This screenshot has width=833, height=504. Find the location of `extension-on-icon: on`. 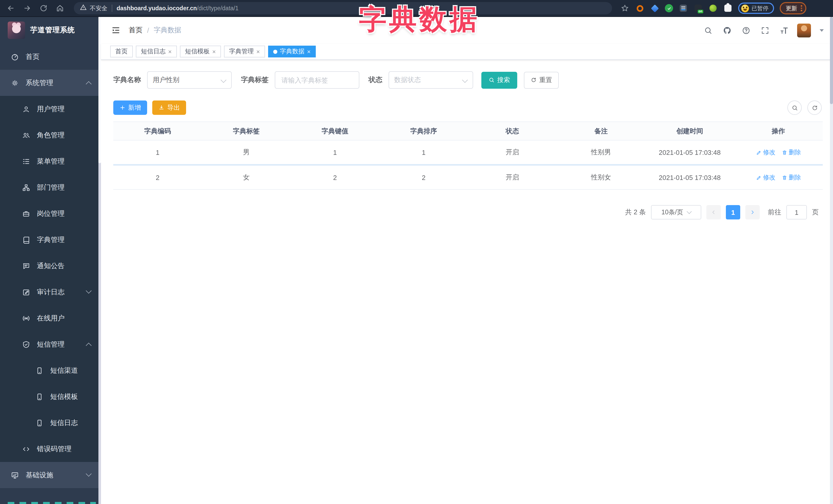

extension-on-icon: on is located at coordinates (698, 8).